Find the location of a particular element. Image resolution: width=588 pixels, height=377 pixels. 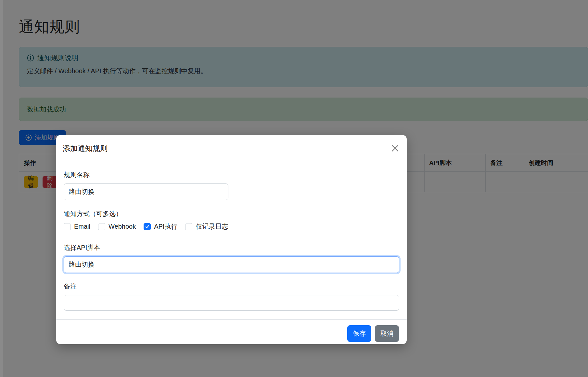

checkbox-webhook-label: Webhook is located at coordinates (122, 226).